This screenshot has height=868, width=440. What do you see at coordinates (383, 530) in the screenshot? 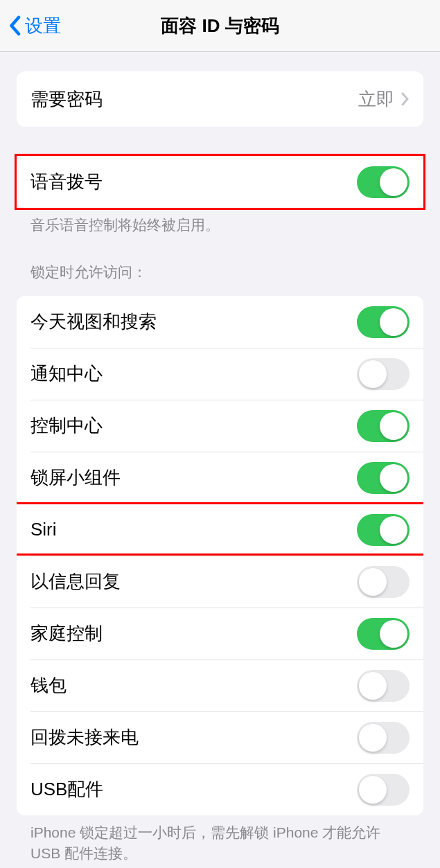
I see `siri-toggle` at bounding box center [383, 530].